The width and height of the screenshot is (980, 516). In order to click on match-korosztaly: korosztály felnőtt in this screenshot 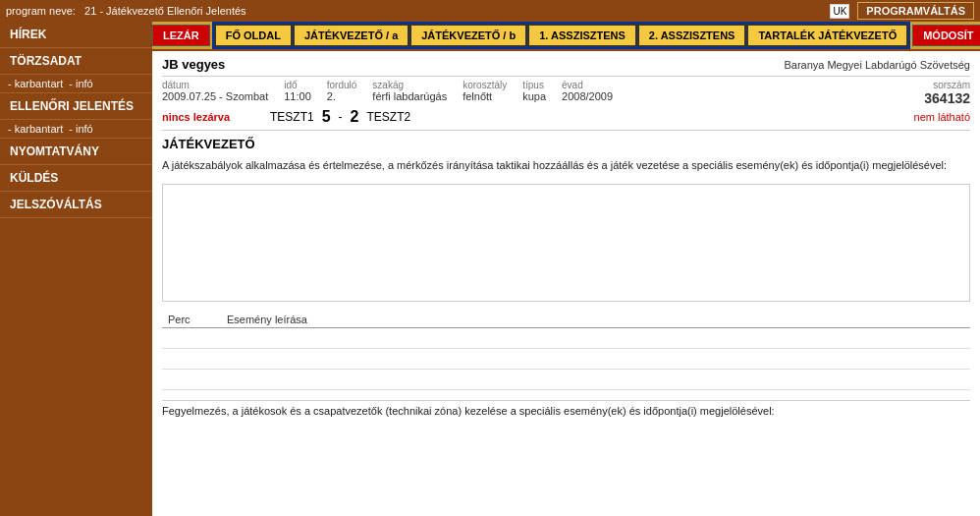, I will do `click(485, 92)`.